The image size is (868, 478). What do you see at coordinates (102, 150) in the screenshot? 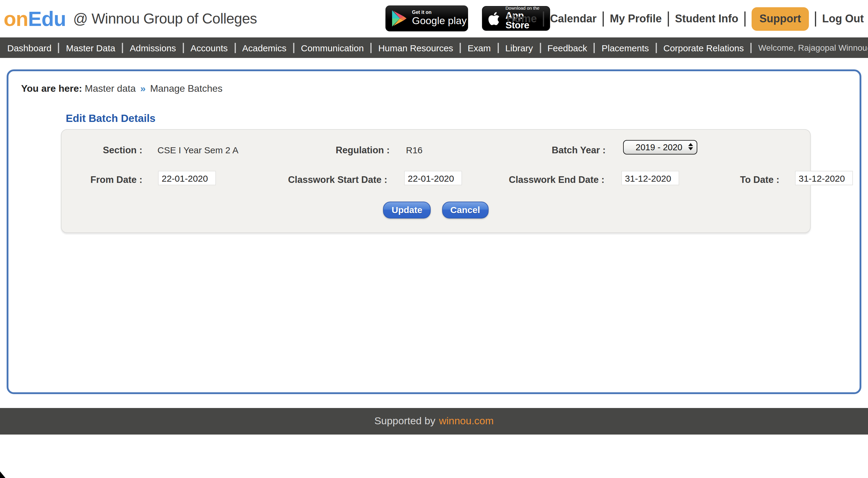
I see `section-label: Section :` at bounding box center [102, 150].